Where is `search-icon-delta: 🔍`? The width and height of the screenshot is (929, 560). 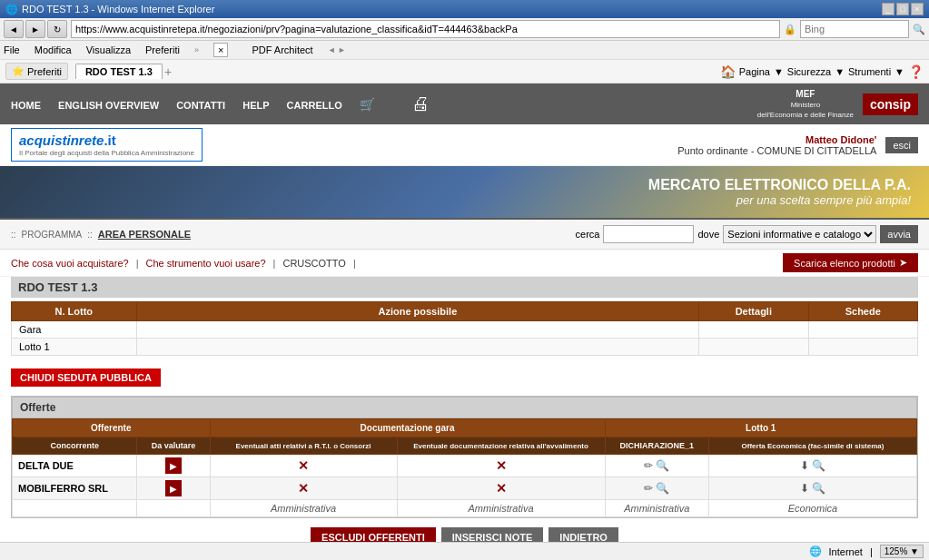
search-icon-delta: 🔍 is located at coordinates (663, 466).